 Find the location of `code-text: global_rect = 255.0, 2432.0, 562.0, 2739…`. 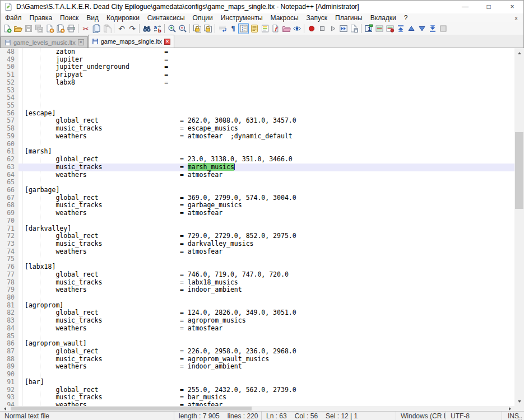

code-text: global_rect = 255.0, 2432.0, 562.0, 2739… is located at coordinates (267, 390).